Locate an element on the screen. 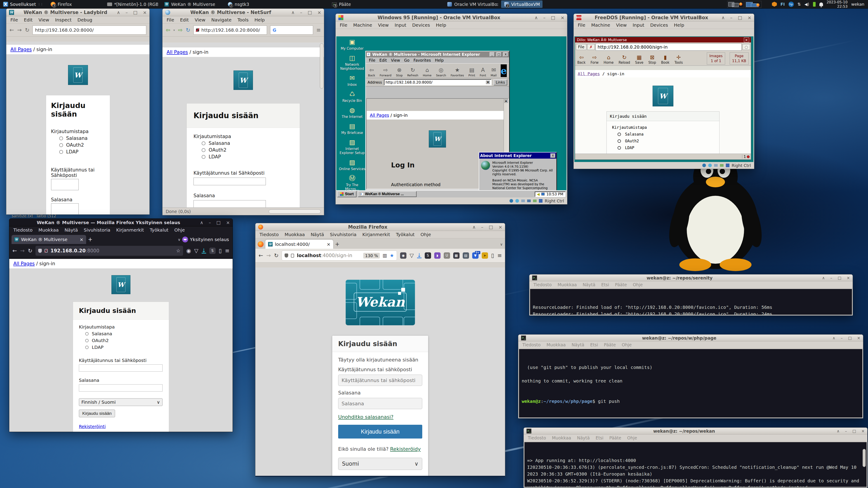  register-link: Rekisteröinti is located at coordinates (121, 426).